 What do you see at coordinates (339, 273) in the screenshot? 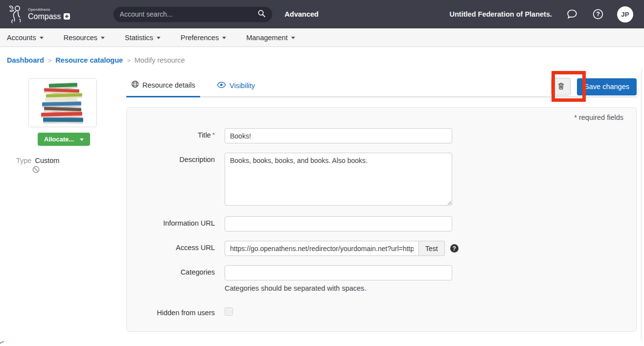
I see `categories-input` at bounding box center [339, 273].